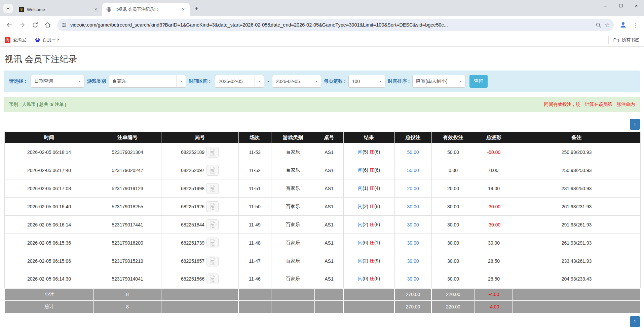  What do you see at coordinates (322, 8) in the screenshot?
I see `browser-tab-strip: ♛ Welcome × :::视讯 会员下注纪录::: × + – ×` at bounding box center [322, 8].